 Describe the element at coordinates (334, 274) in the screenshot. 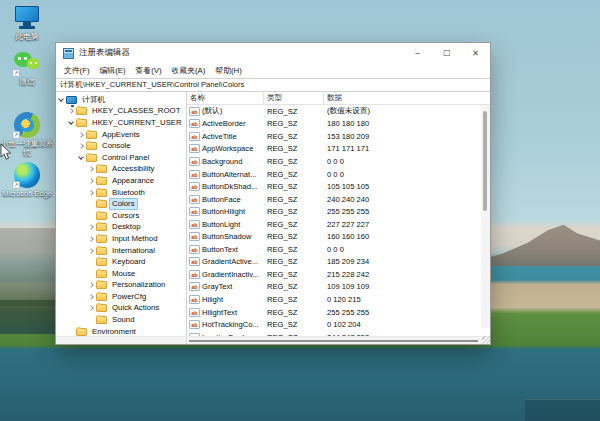

I see `table-row: GradientInactiv... REG_SZ 215 228 242` at that location.